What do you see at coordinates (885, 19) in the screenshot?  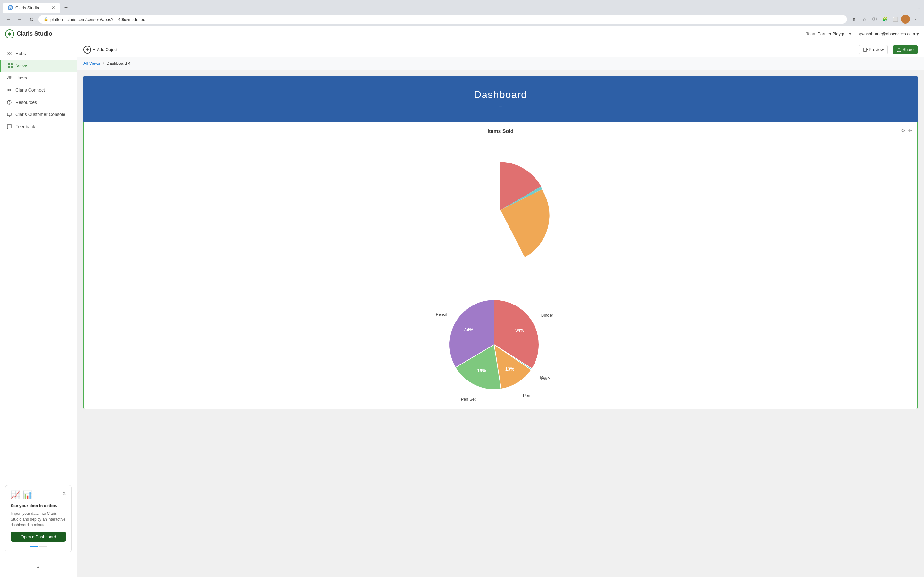 I see `browser-actions: ⬆ ☆ ⓘ 🧩 ⬜ ⋮` at bounding box center [885, 19].